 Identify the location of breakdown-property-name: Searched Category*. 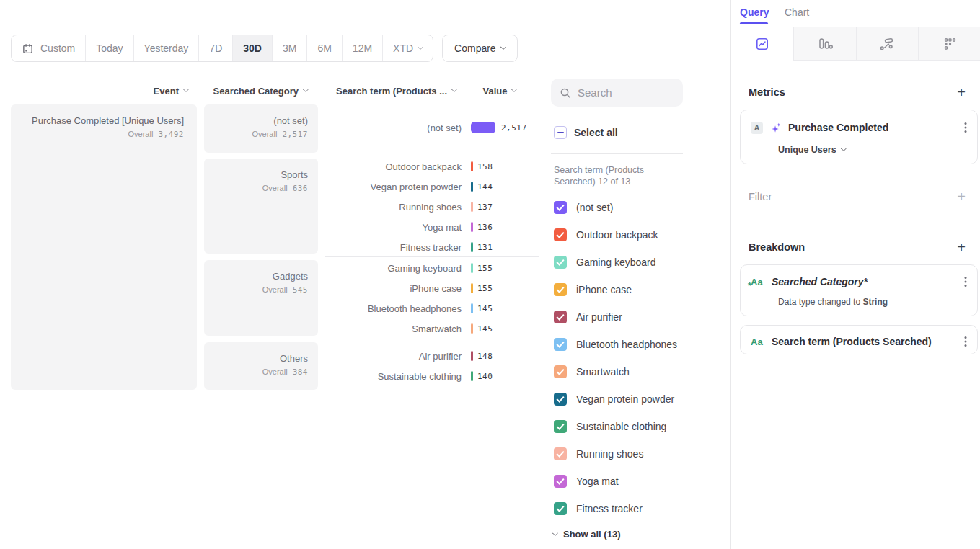
(864, 282).